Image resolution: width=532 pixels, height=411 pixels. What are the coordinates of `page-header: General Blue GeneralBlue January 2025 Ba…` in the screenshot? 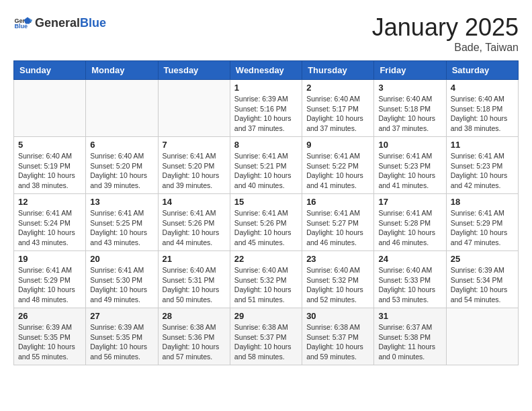 It's located at (266, 34).